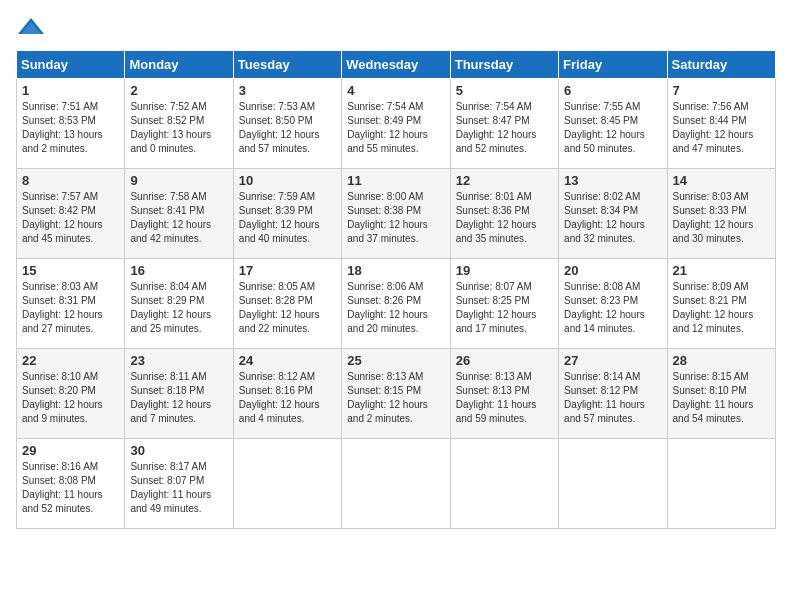 This screenshot has height=612, width=792. I want to click on day-number: 1, so click(70, 90).